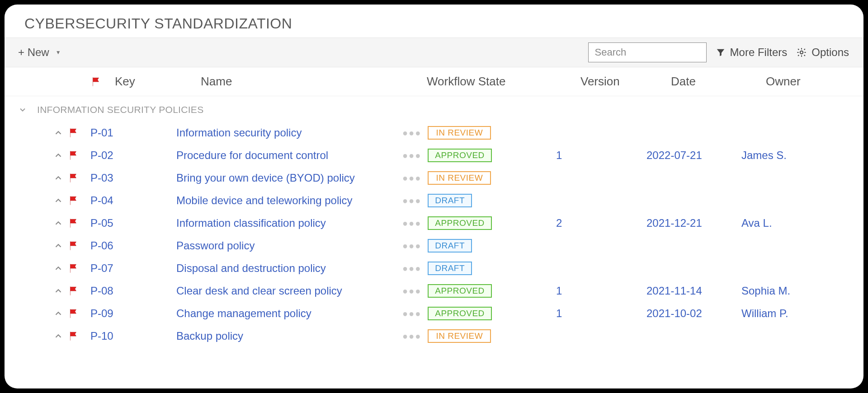  Describe the element at coordinates (647, 52) in the screenshot. I see `search-box` at that location.